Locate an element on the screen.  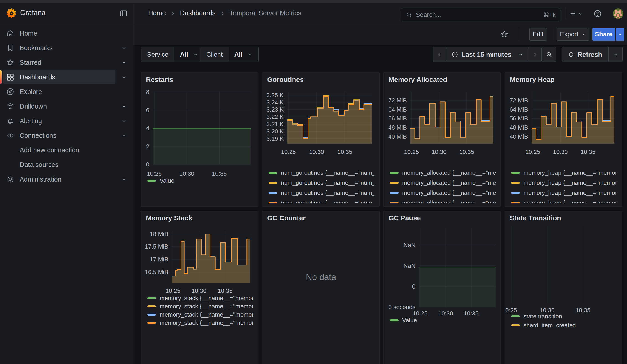
panel-title: Restarts is located at coordinates (159, 80).